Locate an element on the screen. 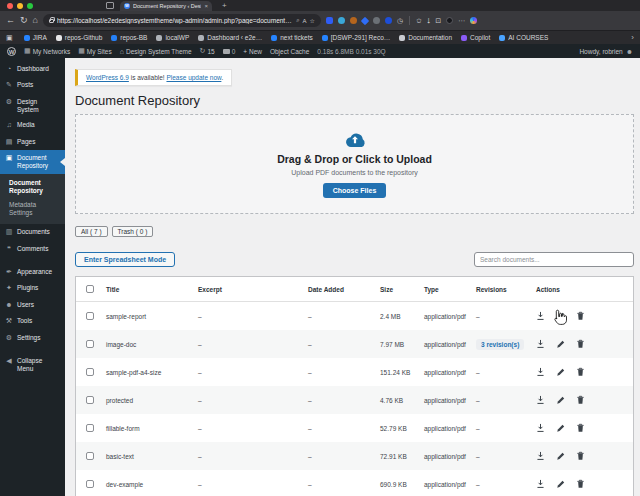  filter-button: Trash ( 0 ) is located at coordinates (133, 232).